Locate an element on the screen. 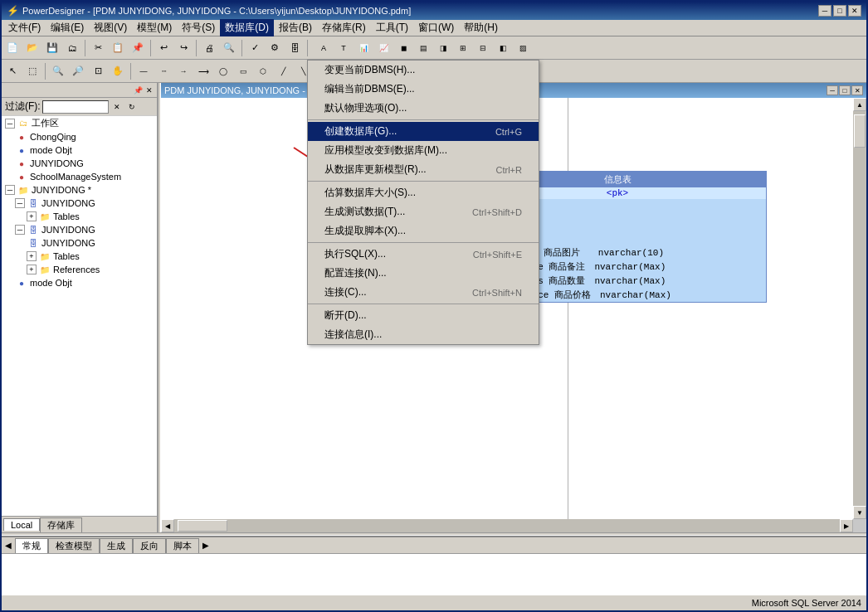 Image resolution: width=868 pixels, height=612 pixels. tree-item-chongqing: ● ChongQing is located at coordinates (80, 137).